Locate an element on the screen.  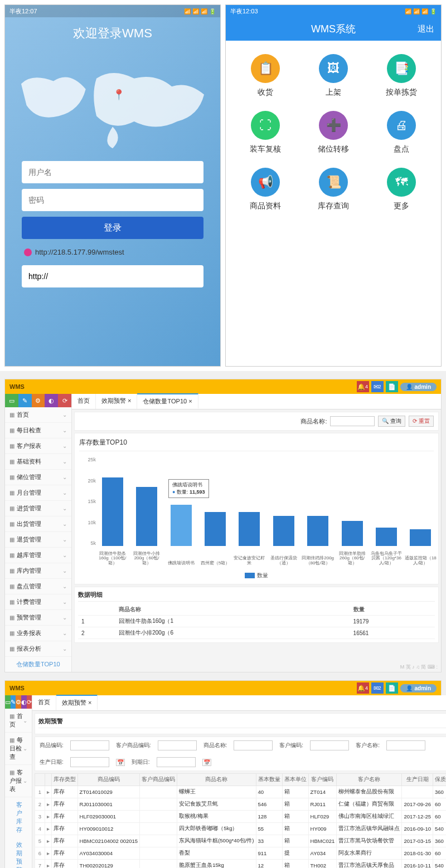
table-row: 5▸库存HBMC02104002 002015东风海猫味牛糕(500g*40包/… is located at coordinates (241, 841).